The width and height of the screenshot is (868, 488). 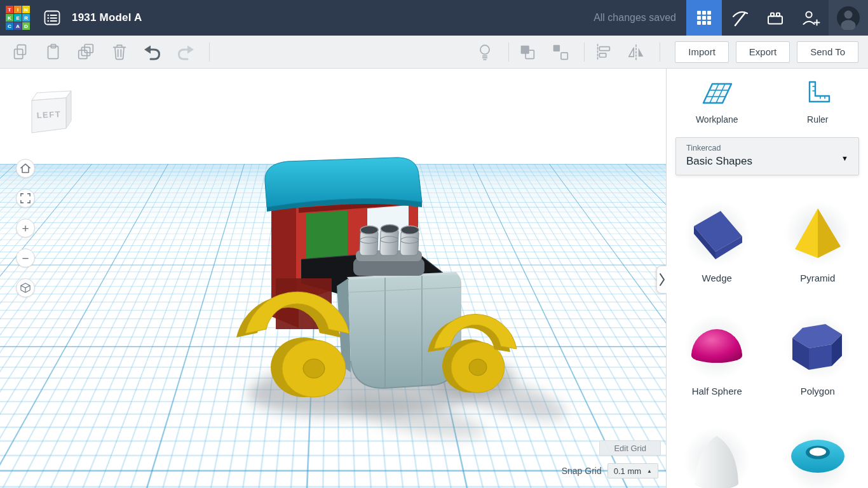 What do you see at coordinates (811, 18) in the screenshot?
I see `share-invite-button` at bounding box center [811, 18].